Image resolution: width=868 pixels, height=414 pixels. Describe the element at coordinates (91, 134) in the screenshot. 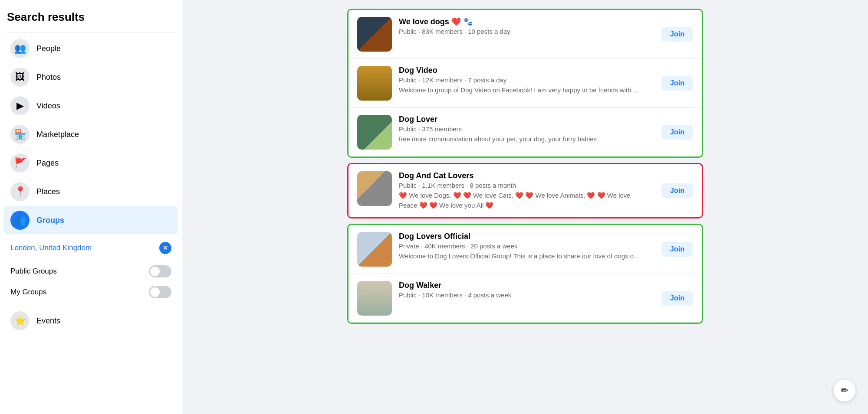

I see `sidebar-item-marketplace: 🏪 Marketplace` at that location.